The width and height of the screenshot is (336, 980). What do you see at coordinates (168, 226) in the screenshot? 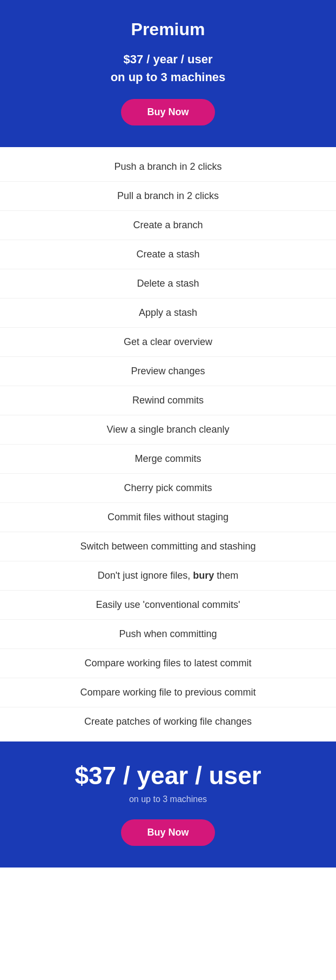
I see `feature-create-branch: Create a branch` at bounding box center [168, 226].